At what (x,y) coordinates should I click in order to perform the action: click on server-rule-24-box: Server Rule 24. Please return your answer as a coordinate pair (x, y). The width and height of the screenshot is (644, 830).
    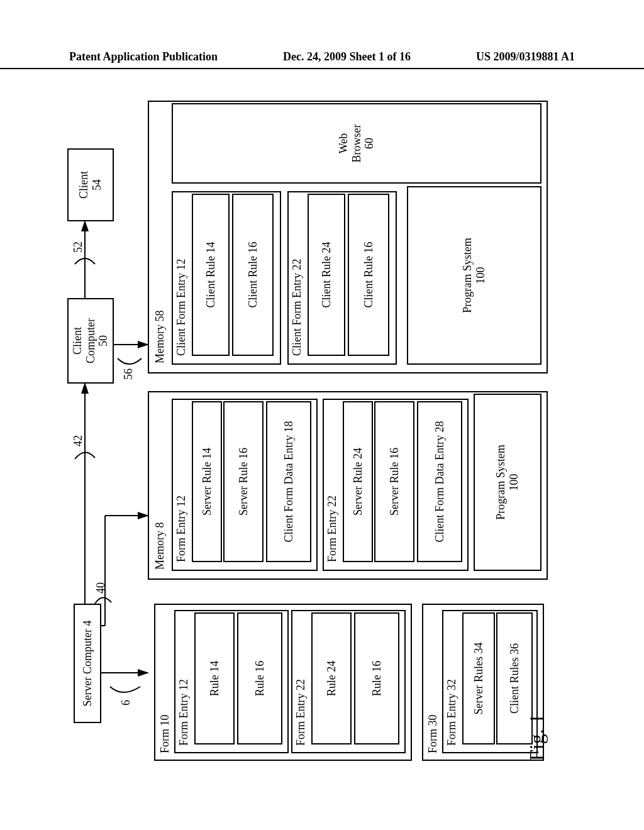
    Looking at the image, I should click on (358, 482).